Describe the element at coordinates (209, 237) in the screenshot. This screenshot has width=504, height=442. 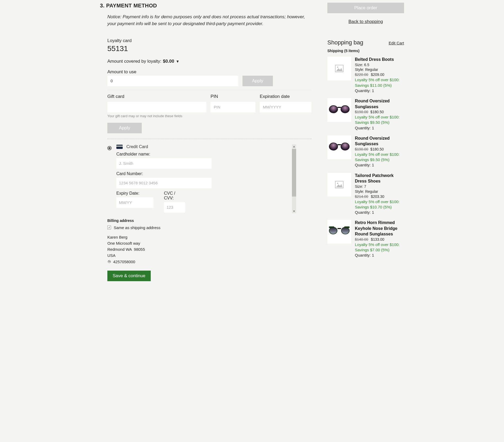
I see `billing-name: Karen Berg` at that location.